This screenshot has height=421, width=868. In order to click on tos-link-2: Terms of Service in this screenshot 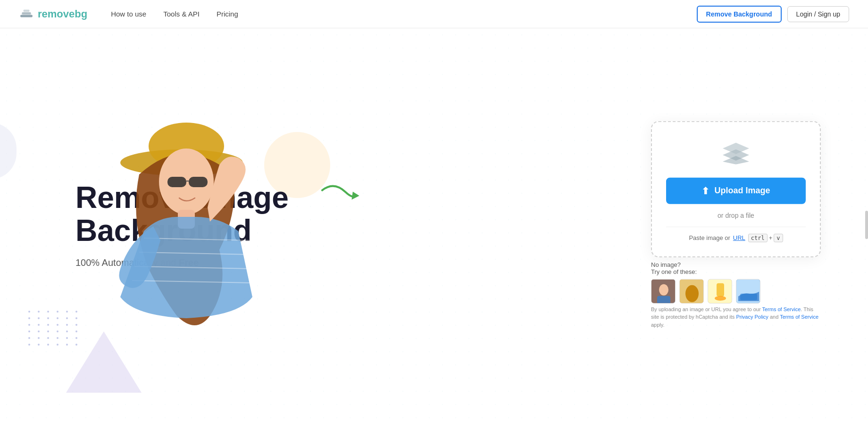, I will do `click(799, 317)`.